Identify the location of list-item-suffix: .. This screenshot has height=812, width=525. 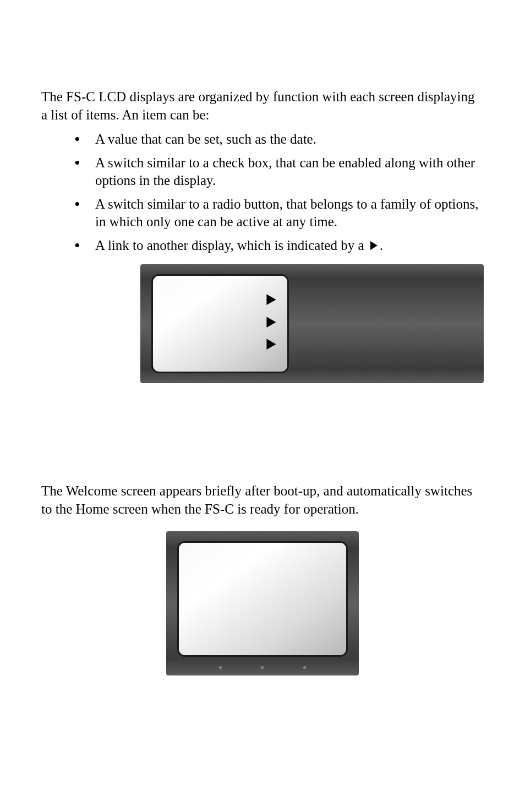
(381, 246).